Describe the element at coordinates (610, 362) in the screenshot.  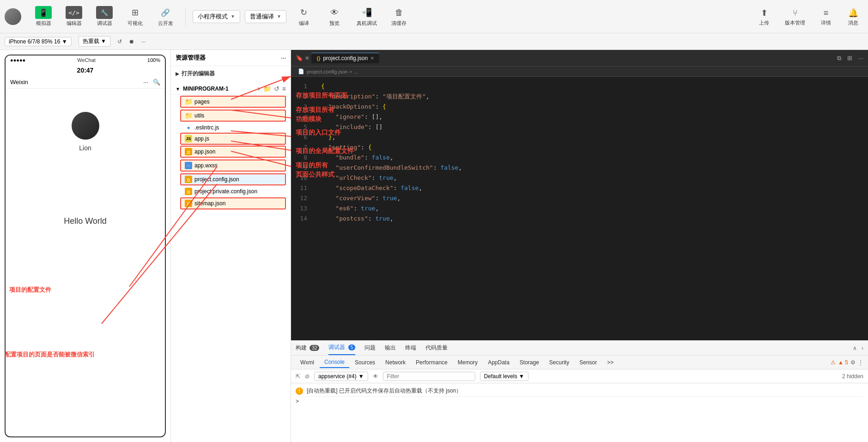
I see `panel-tab-more: >>` at that location.